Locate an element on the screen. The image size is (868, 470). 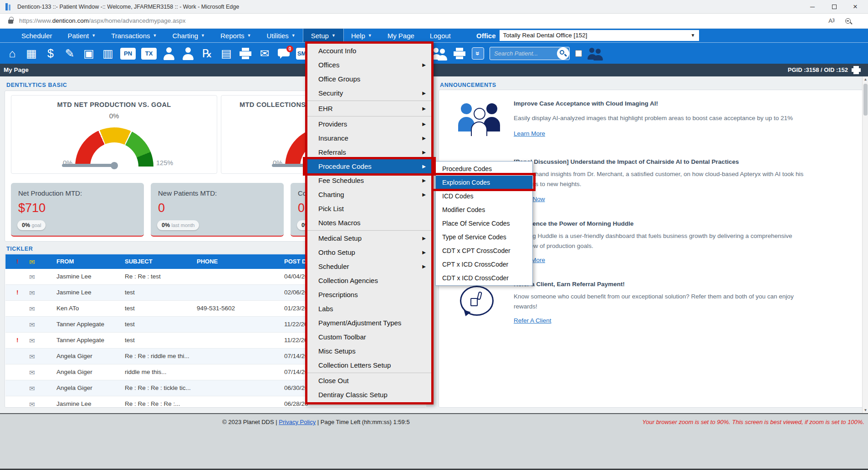
patients-group-icon is located at coordinates (439, 54).